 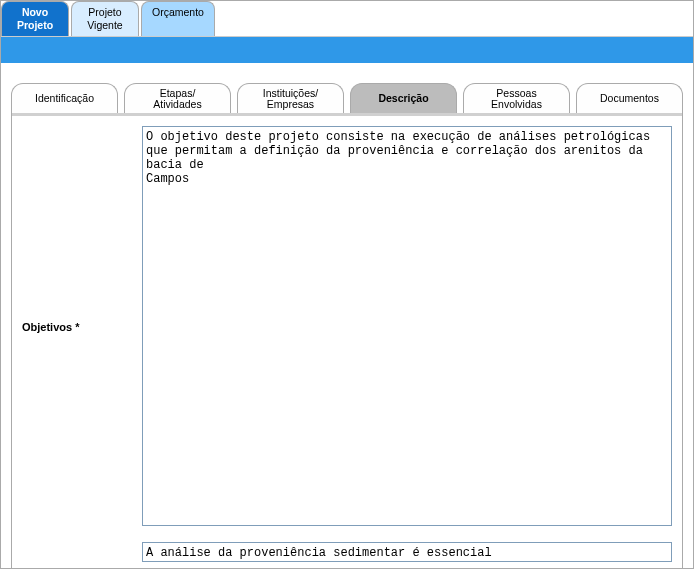 What do you see at coordinates (347, 19) in the screenshot?
I see `top-tabs: Novo Projeto Projeto Vigente Orçamento` at bounding box center [347, 19].